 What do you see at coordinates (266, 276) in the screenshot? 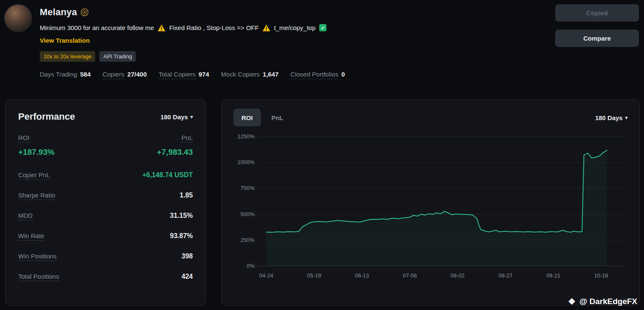
I see `x-tick-label: 04-24` at bounding box center [266, 276].